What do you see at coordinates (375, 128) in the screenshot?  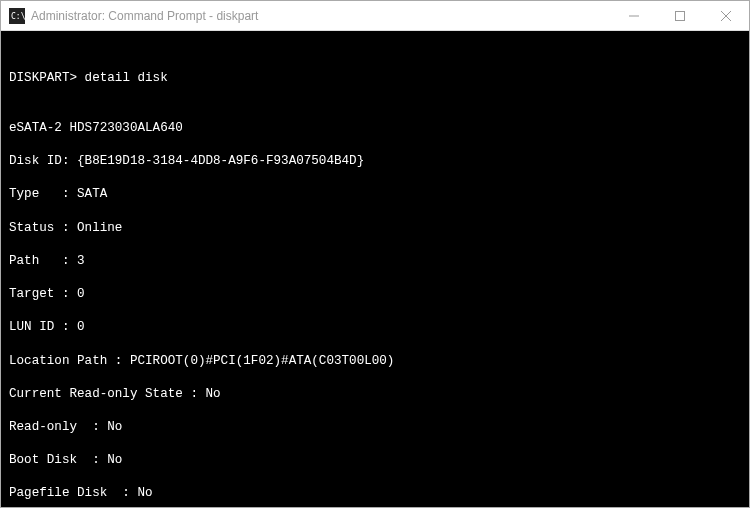 I see `disk-model: eSATA-2 HDS723030ALA640` at bounding box center [375, 128].